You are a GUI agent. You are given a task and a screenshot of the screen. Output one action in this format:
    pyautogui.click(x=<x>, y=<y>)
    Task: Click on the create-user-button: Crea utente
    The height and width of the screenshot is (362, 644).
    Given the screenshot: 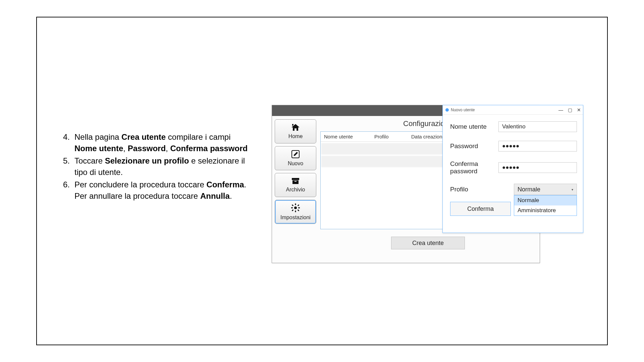 What is the action you would take?
    pyautogui.click(x=428, y=243)
    